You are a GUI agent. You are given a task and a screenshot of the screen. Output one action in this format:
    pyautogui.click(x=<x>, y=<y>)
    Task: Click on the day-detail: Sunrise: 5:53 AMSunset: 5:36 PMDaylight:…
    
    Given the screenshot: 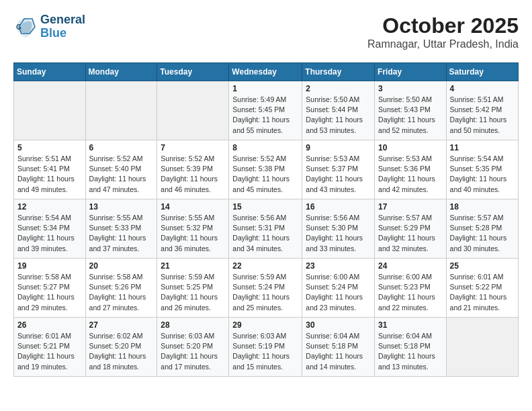 What is the action you would take?
    pyautogui.click(x=410, y=175)
    